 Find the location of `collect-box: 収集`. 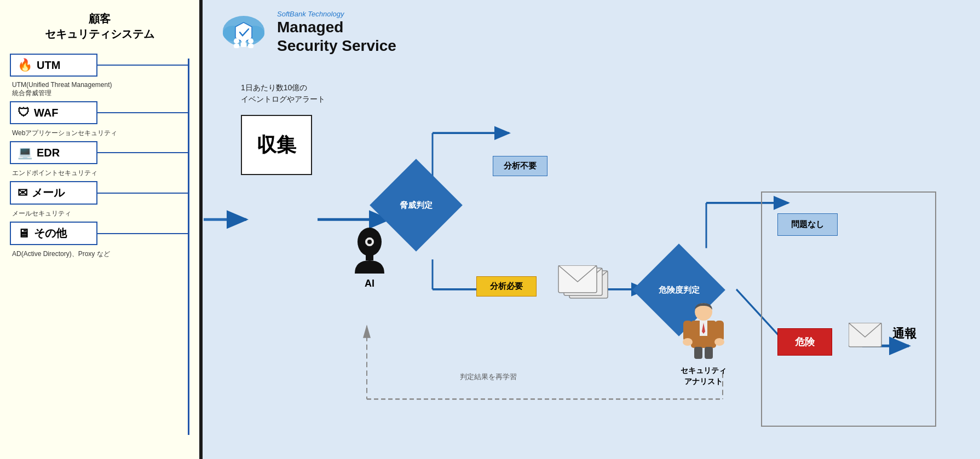

collect-box: 収集 is located at coordinates (276, 145).